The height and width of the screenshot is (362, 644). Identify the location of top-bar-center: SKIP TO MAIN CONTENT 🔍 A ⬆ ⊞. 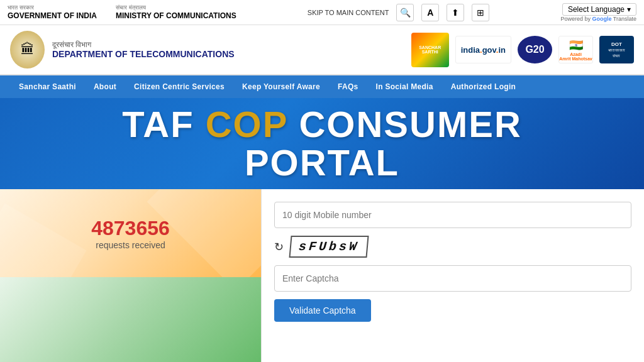
(399, 13).